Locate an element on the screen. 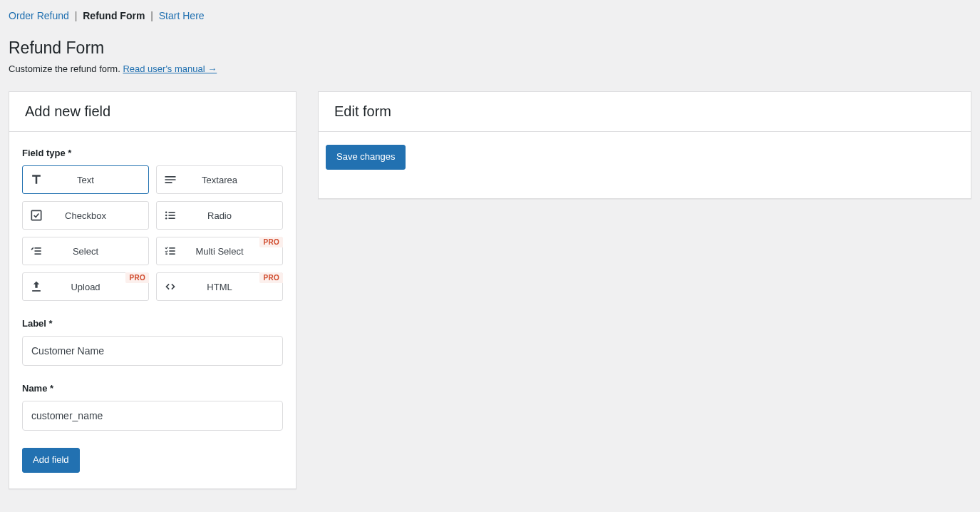 This screenshot has height=512, width=980. label-field-label: Label * is located at coordinates (153, 324).